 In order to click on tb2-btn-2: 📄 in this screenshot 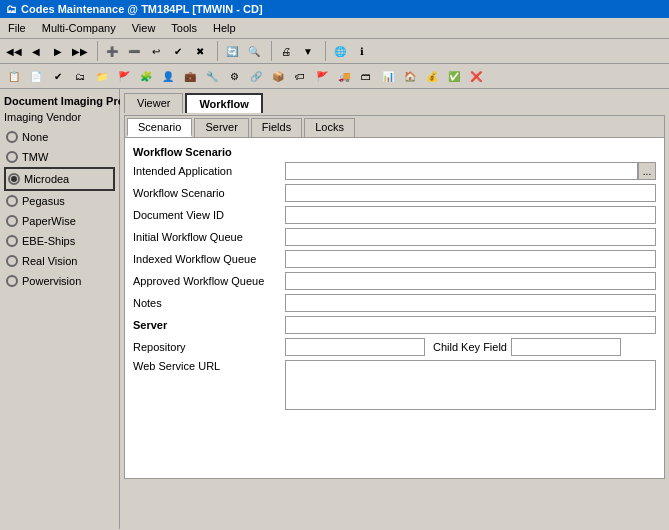, I will do `click(36, 76)`.